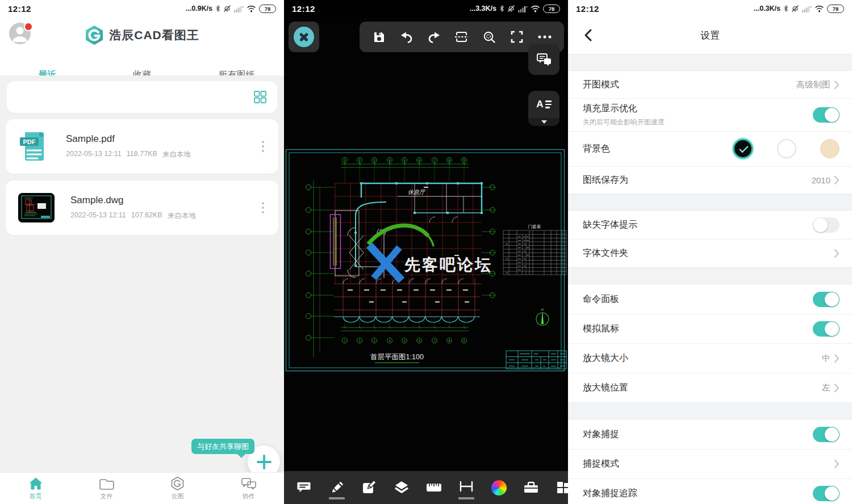 Image resolution: width=852 pixels, height=504 pixels. I want to click on bg-color-black-option, so click(743, 149).